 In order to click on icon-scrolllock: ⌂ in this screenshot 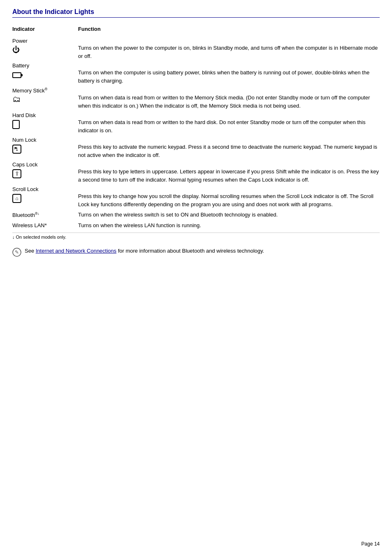, I will do `click(45, 198)`.